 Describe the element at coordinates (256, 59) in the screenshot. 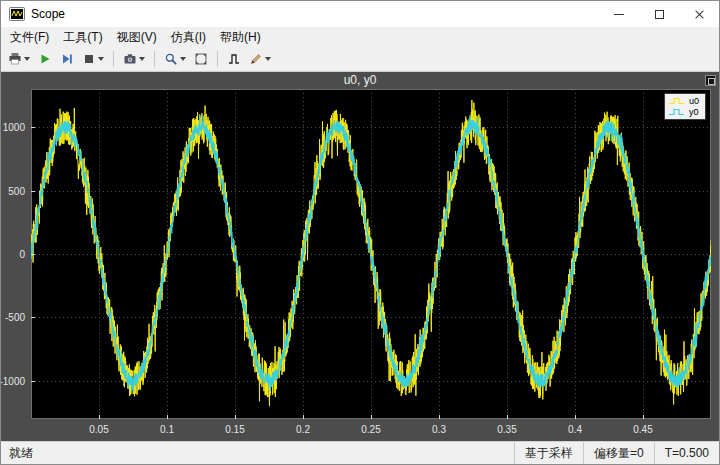

I see `style-icon` at that location.